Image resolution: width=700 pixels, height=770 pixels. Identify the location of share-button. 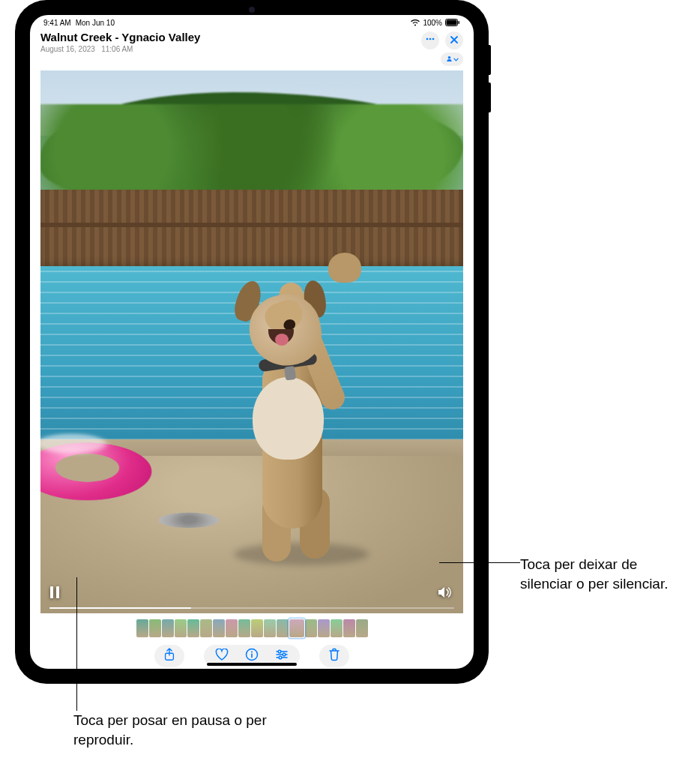
(169, 656).